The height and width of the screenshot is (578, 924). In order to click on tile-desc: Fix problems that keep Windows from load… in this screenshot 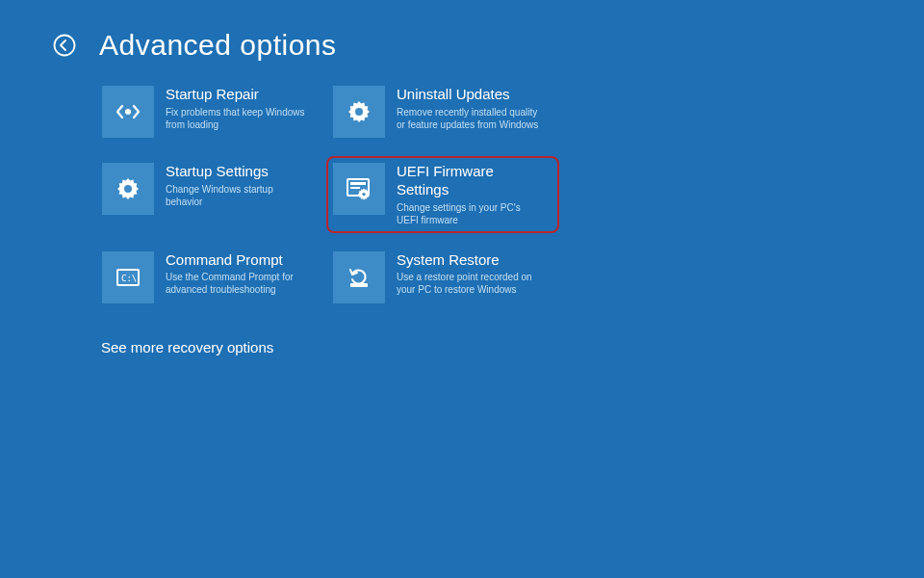, I will do `click(238, 118)`.